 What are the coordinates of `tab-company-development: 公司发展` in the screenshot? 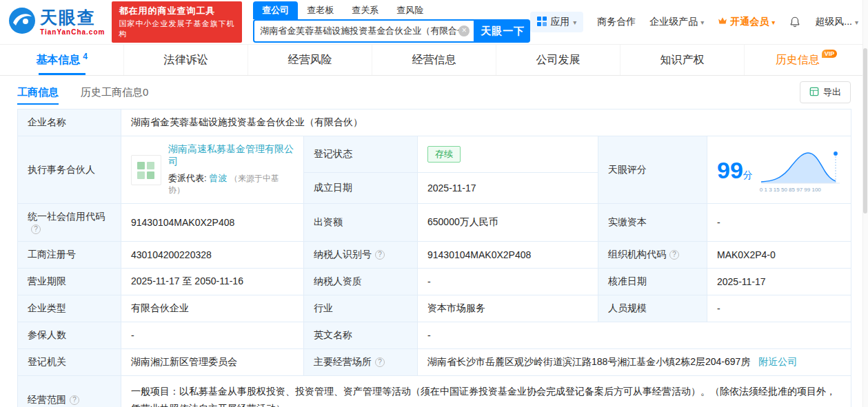 It's located at (558, 60).